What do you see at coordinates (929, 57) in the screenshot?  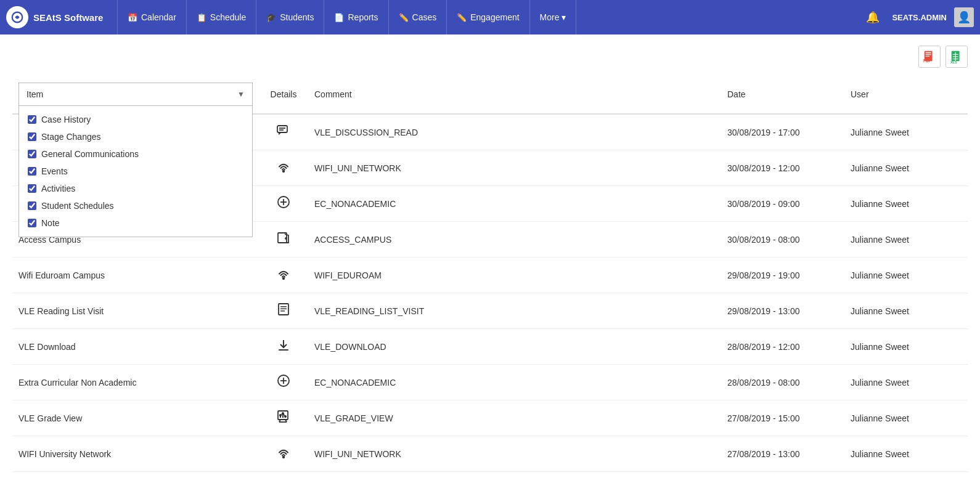 I see `pdf-export-button: PDF` at bounding box center [929, 57].